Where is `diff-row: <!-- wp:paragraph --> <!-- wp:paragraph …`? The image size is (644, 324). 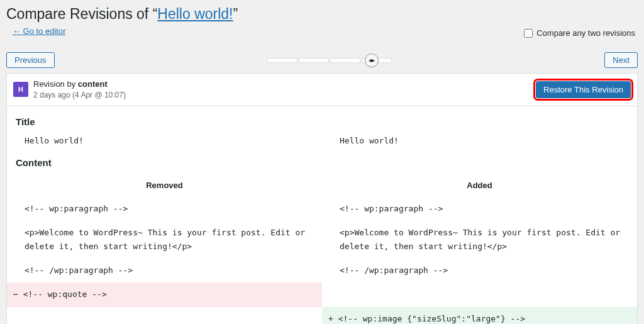
diff-row: <!-- wp:paragraph --> <!-- wp:paragraph … is located at coordinates (322, 209).